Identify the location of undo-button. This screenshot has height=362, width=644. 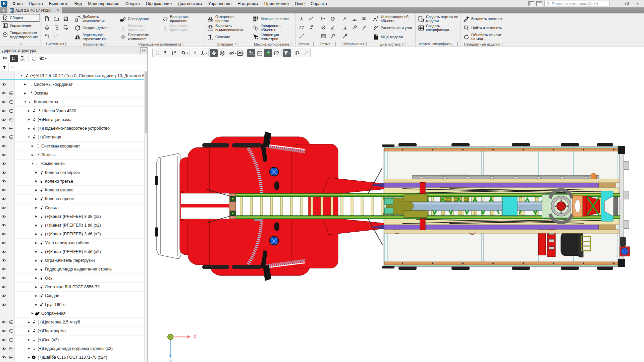
(47, 36).